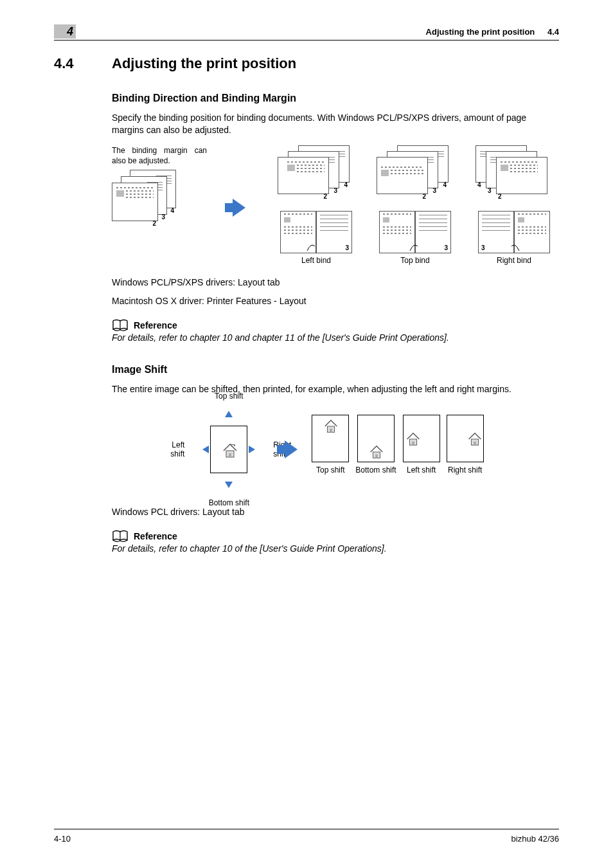 Image resolution: width=613 pixels, height=868 pixels. Describe the element at coordinates (465, 475) in the screenshot. I see `result-caption: Right shift` at that location.